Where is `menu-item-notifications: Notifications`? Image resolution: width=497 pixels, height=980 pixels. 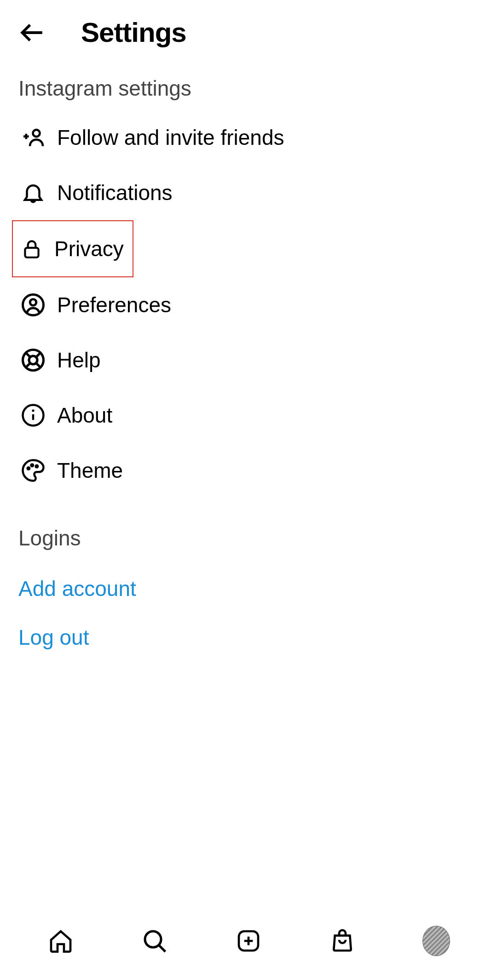 menu-item-notifications: Notifications is located at coordinates (248, 193).